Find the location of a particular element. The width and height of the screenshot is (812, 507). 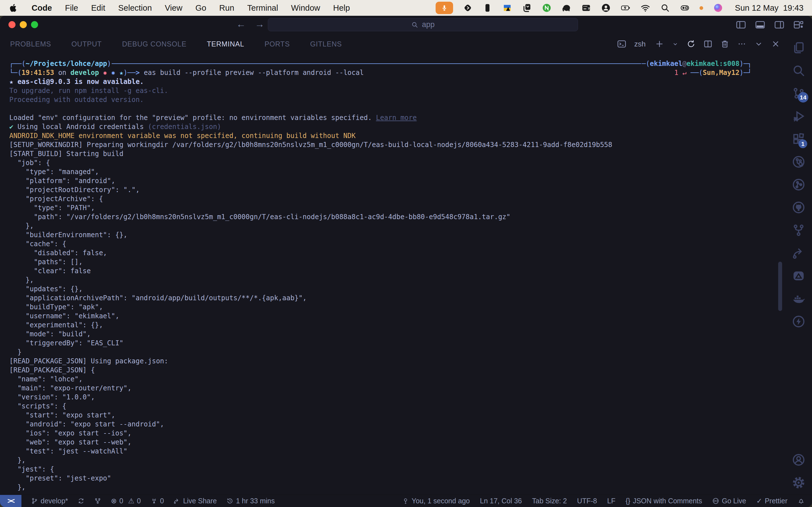

search-icon is located at coordinates (799, 70).